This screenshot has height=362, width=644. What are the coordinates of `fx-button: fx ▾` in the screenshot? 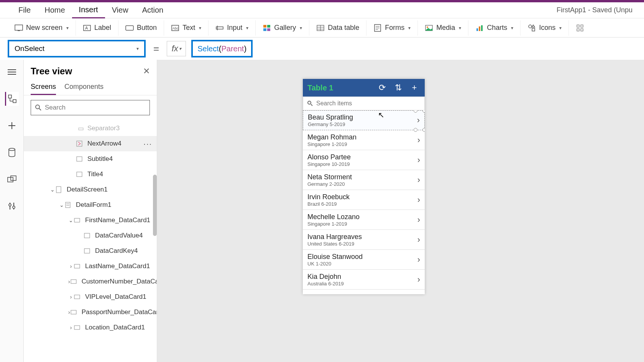 It's located at (176, 49).